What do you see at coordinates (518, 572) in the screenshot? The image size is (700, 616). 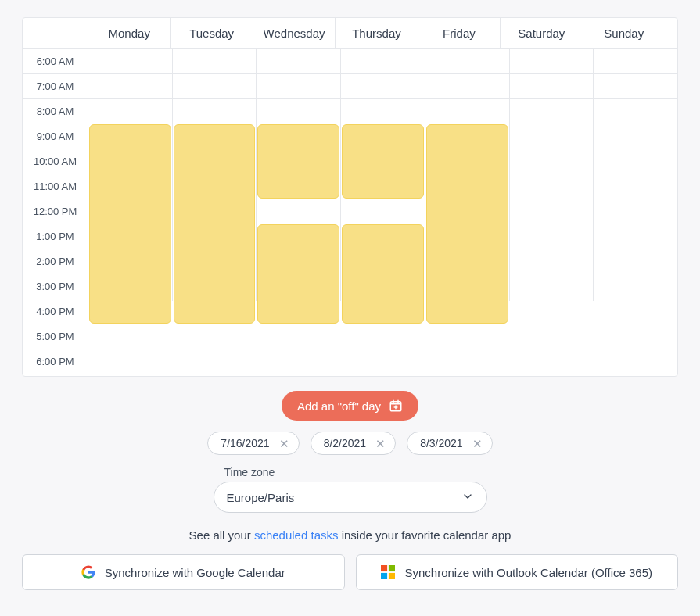 I see `sync-outlook-button: Synchronize with Outlook Calendar (Offic…` at bounding box center [518, 572].